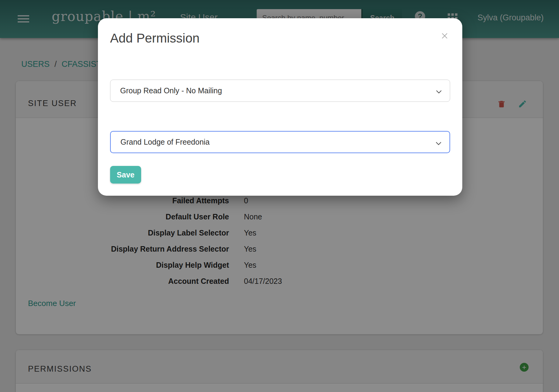 The width and height of the screenshot is (559, 392). I want to click on modal-title: Add Permission, so click(155, 38).